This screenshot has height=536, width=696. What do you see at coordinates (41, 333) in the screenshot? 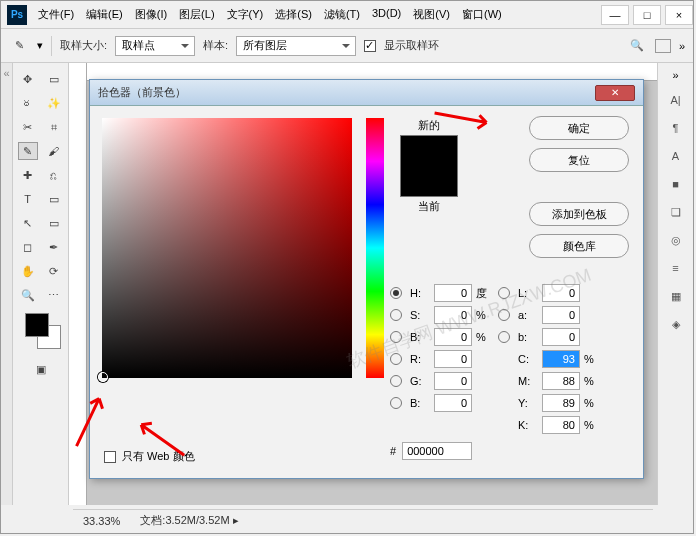
I see `color-swatches` at bounding box center [41, 333].